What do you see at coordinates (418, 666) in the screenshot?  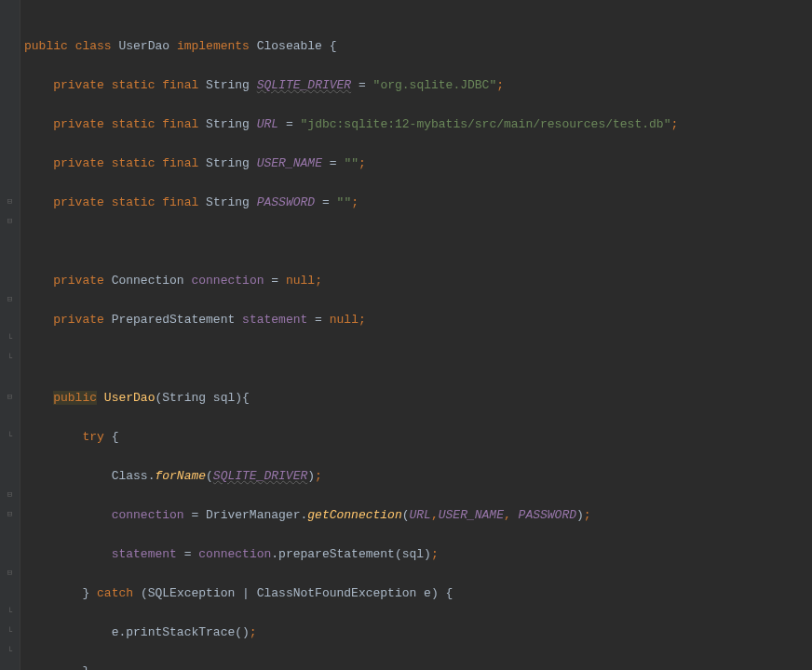 I see `code-line: }` at bounding box center [418, 666].